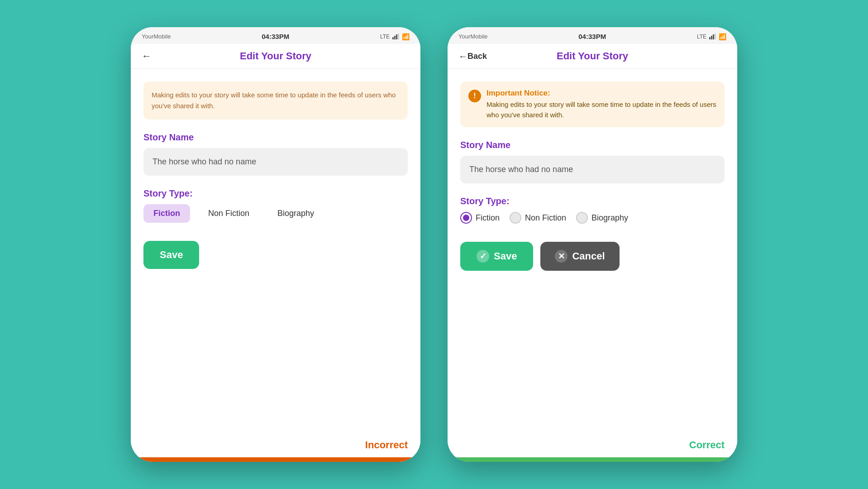  Describe the element at coordinates (276, 194) in the screenshot. I see `story-type-label-incorrect: Story Type:` at that location.